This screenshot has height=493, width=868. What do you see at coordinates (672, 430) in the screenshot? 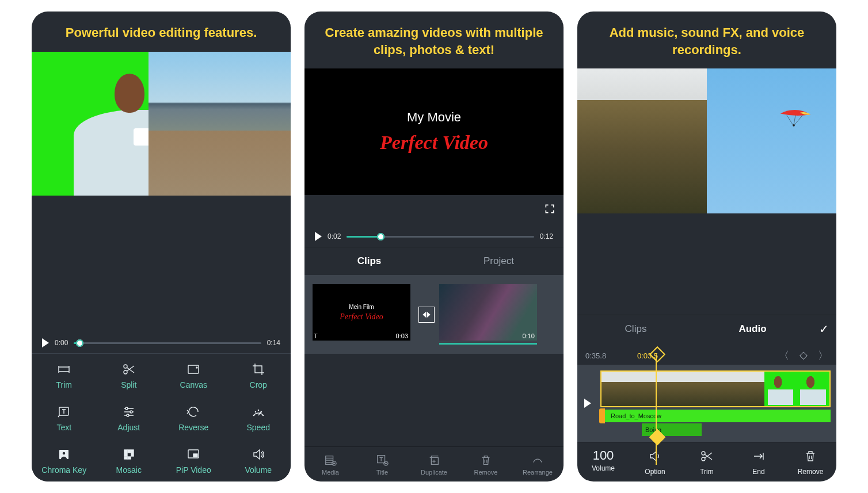
I see `audio-clip-fx: Boing` at bounding box center [672, 430].